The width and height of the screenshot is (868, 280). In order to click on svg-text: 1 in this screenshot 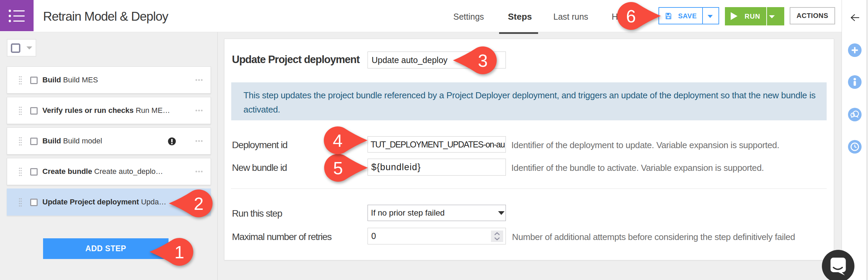, I will do `click(180, 252)`.